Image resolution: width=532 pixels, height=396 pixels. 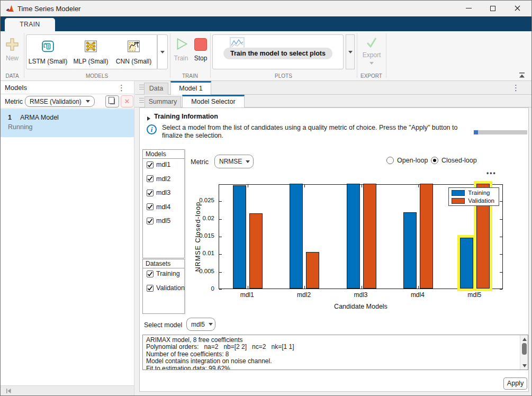 What do you see at coordinates (170, 56) in the screenshot?
I see `section-divider` at bounding box center [170, 56].